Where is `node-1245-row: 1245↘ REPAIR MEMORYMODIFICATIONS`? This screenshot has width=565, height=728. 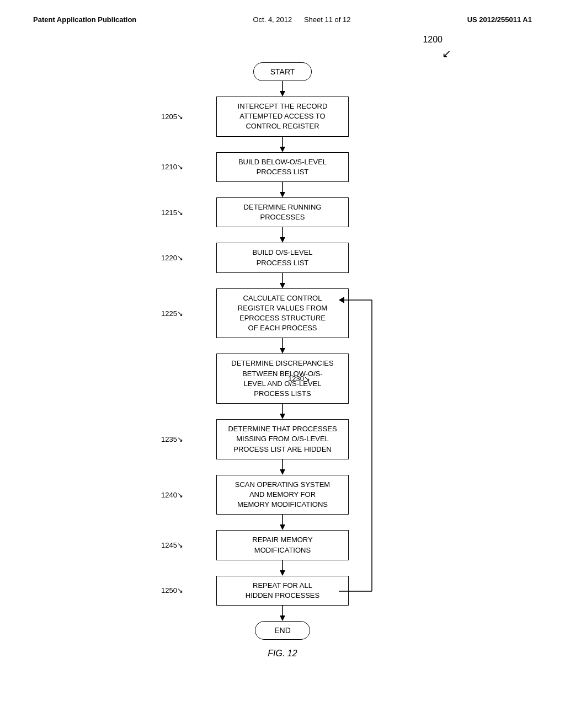
node-1245-row: 1245↘ REPAIR MEMORYMODIFICATIONS is located at coordinates (282, 545).